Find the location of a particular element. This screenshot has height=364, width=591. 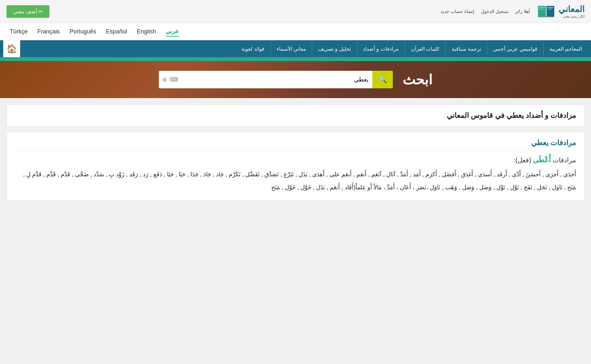

nav-items: المعاجم العربية قواميس عربي أجنبي ترجمة … is located at coordinates (304, 49).